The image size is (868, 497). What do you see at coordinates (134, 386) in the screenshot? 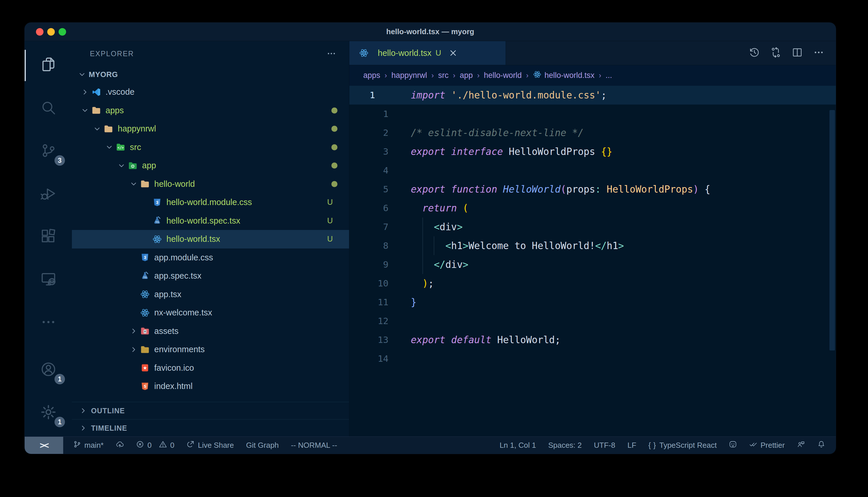
I see `chevron-spacer` at bounding box center [134, 386].